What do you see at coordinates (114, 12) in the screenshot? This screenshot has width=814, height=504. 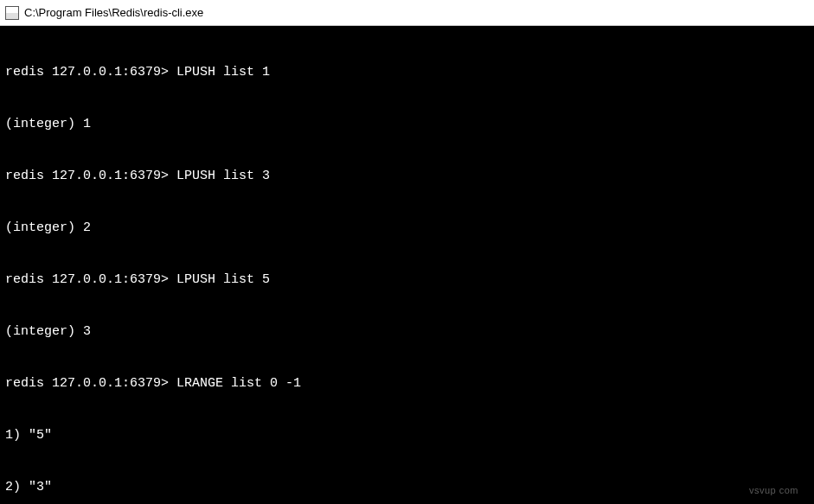 I see `window-title: C:\Program Files\Redis\redis-cli.exe` at bounding box center [114, 12].